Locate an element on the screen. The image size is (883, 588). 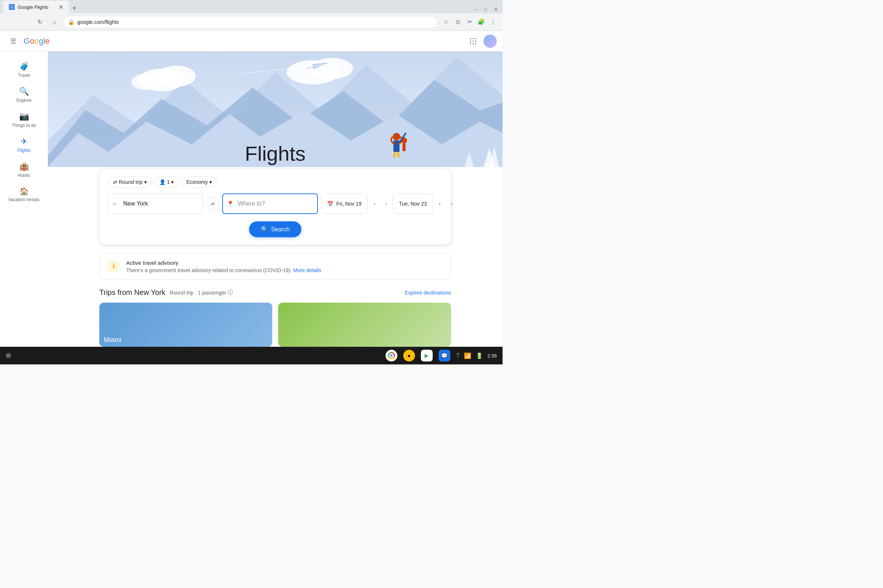
origin-input is located at coordinates (155, 204).